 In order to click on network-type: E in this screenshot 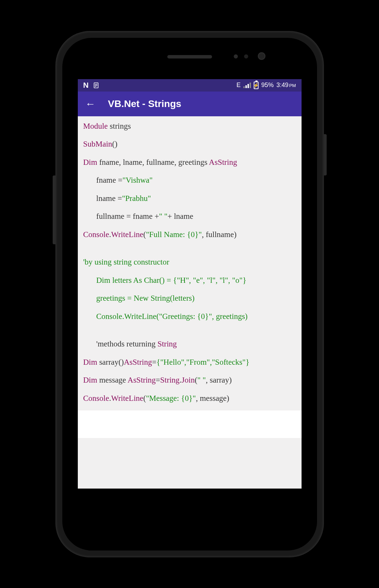, I will do `click(239, 85)`.